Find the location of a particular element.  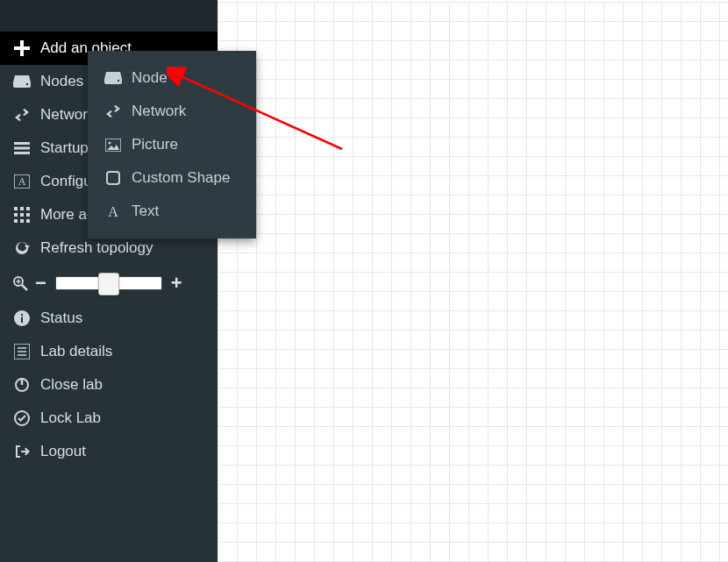

sidebar-item-label: Lab details is located at coordinates (76, 352).